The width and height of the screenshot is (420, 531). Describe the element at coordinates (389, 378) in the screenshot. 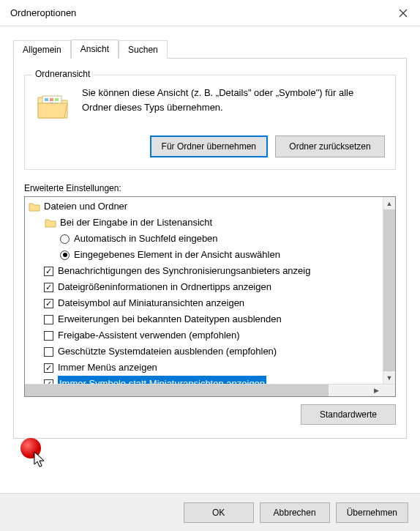

I see `scroll-down-icon: ▼` at that location.